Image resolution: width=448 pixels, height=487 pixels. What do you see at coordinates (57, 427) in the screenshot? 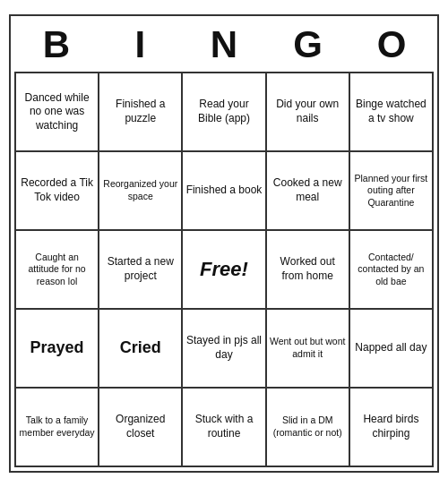
I see `bingo-cell-20: Talk to a family member everyday` at bounding box center [57, 427].